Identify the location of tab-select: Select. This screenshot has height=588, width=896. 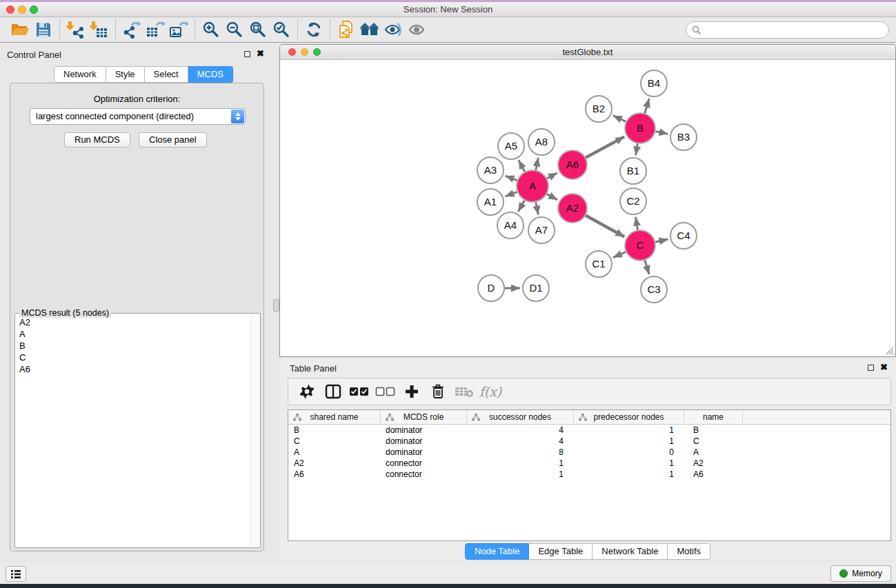
(167, 74).